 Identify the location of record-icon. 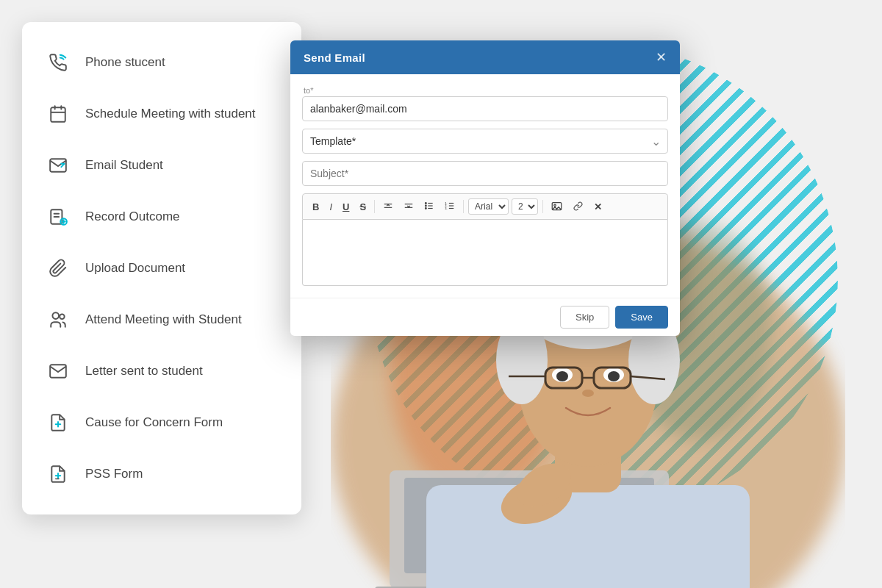
(58, 217).